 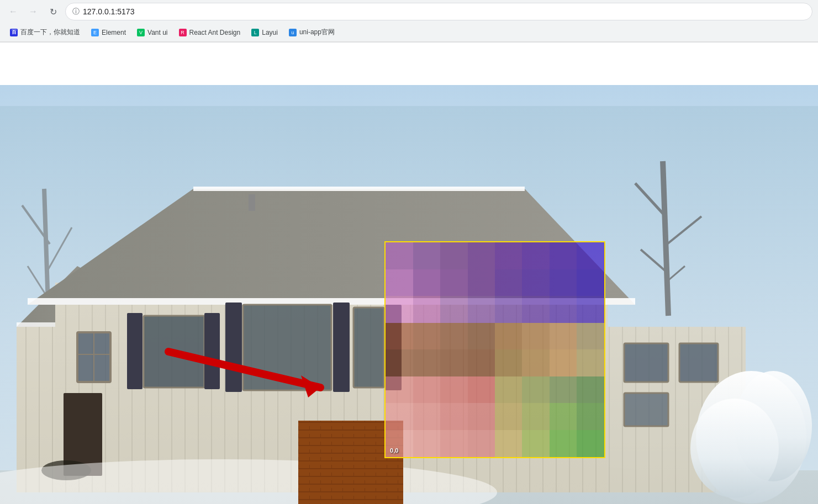 I want to click on bookmarks-bar: 百百度一下，你就知道EElementVVant uiRReact Ant Des…, so click(x=409, y=33).